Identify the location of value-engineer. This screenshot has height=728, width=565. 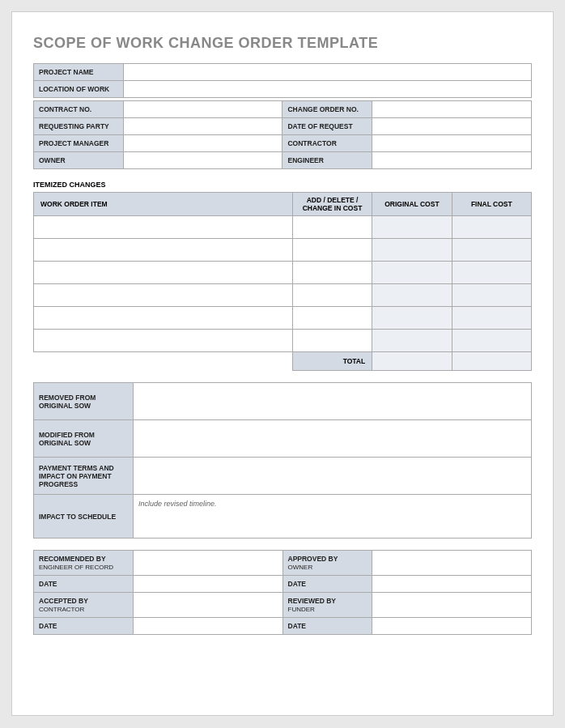
(452, 160).